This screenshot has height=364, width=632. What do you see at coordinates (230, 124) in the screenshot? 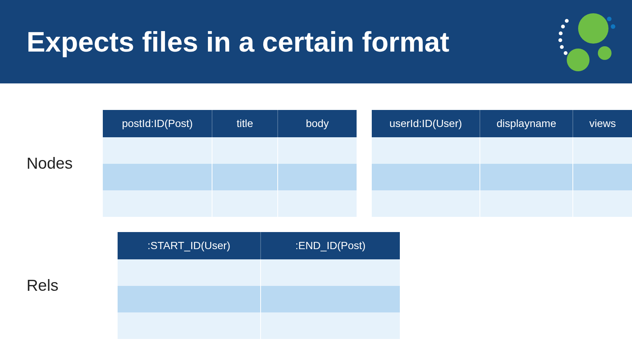
I see `table-header-row: postId:ID(Post) title body` at bounding box center [230, 124].